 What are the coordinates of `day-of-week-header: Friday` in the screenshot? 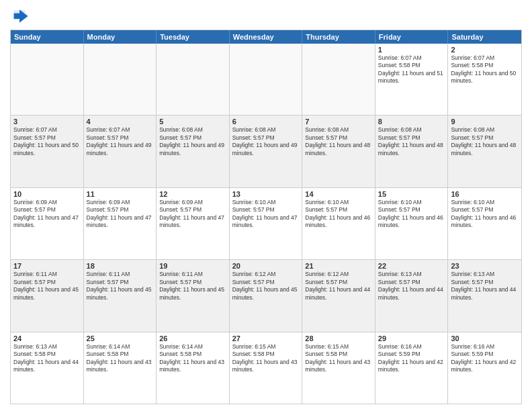 It's located at (412, 37).